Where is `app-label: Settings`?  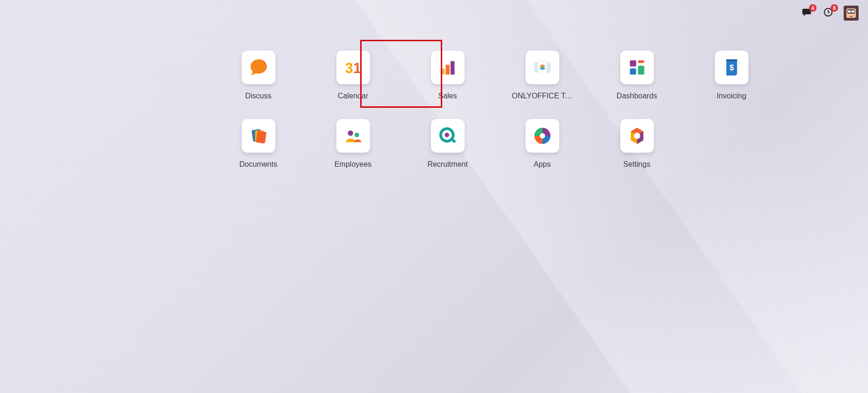
app-label: Settings is located at coordinates (637, 164).